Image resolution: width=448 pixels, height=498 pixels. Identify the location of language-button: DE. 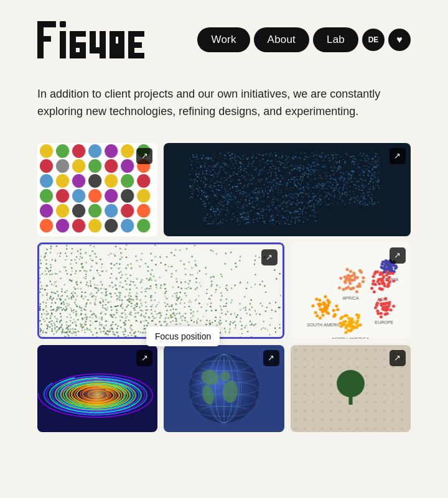
(373, 40).